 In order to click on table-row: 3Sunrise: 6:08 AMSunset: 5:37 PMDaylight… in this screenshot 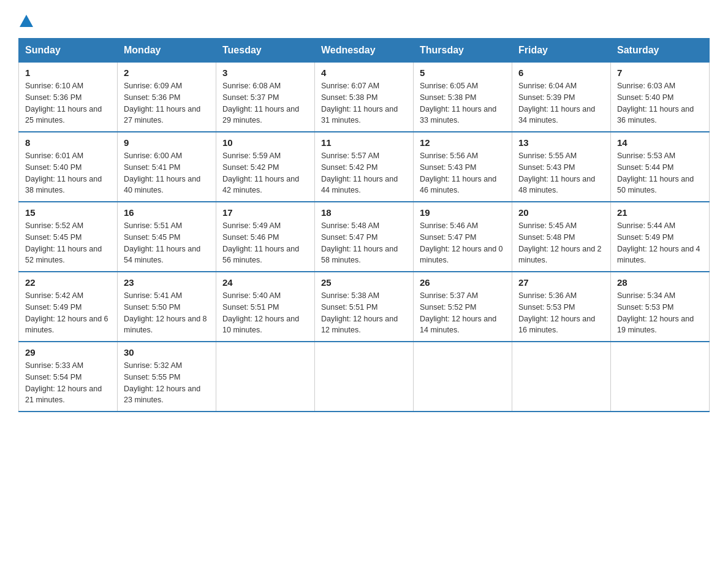, I will do `click(266, 98)`.